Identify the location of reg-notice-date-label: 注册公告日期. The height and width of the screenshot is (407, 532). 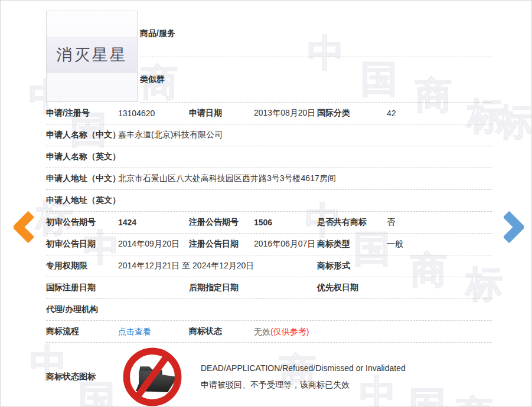
(221, 244).